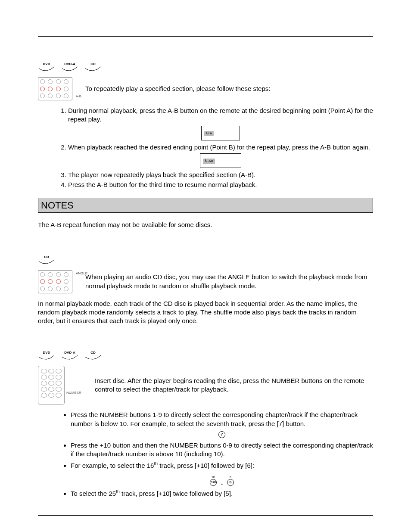 The image size is (411, 532). What do you see at coordinates (221, 123) in the screenshot?
I see `list-item: During normal playback, press the A-B bu…` at bounding box center [221, 123].